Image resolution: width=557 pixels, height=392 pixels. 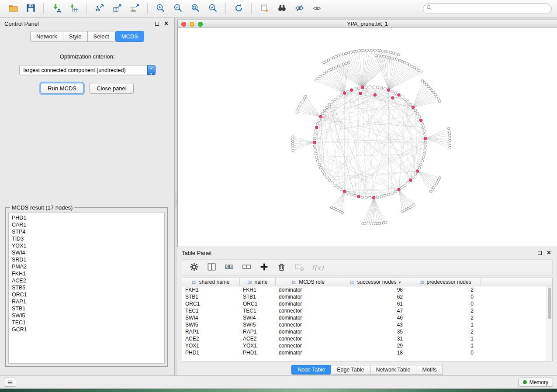 I want to click on find-in-network-button, so click(x=282, y=9).